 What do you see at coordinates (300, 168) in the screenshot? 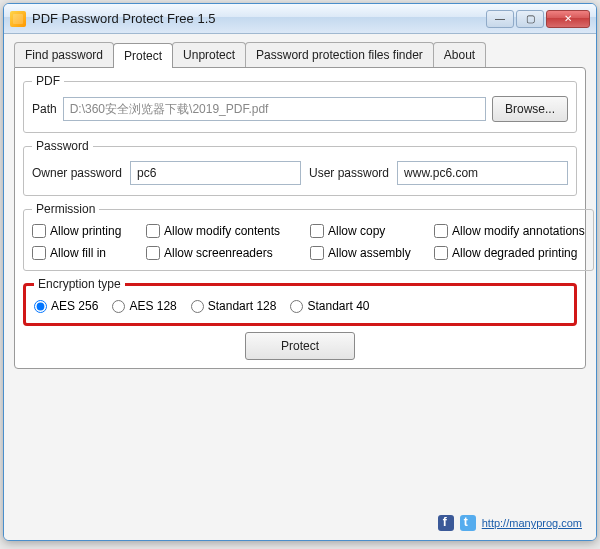
I see `group-password: Password Owner password User password` at bounding box center [300, 168].